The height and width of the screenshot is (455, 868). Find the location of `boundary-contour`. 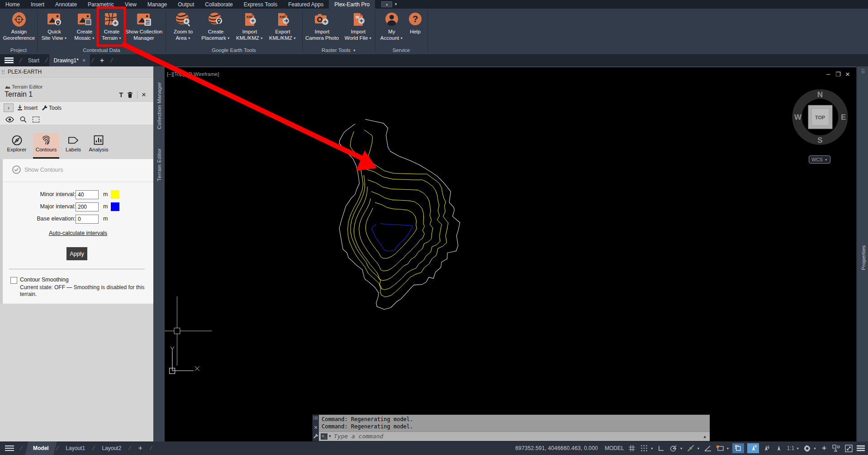

boundary-contour is located at coordinates (400, 214).